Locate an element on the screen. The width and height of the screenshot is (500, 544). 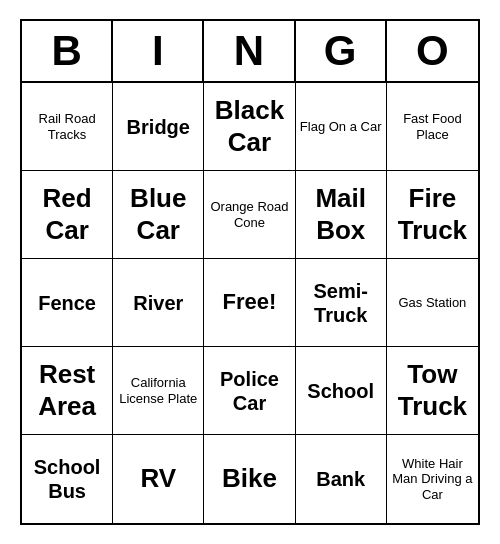
bingo-cell-9: Fire Truck is located at coordinates (432, 215).